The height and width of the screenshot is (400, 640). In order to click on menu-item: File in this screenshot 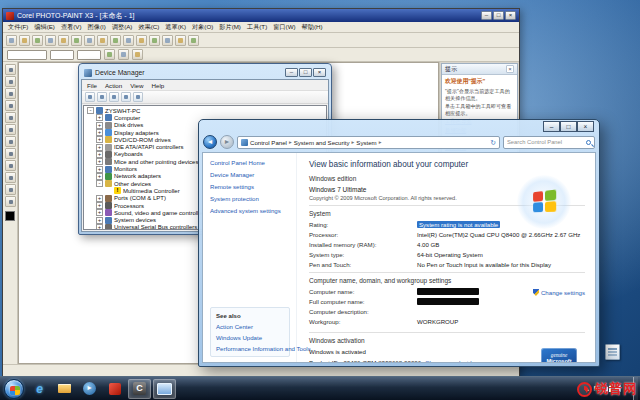, I will do `click(92, 86)`.